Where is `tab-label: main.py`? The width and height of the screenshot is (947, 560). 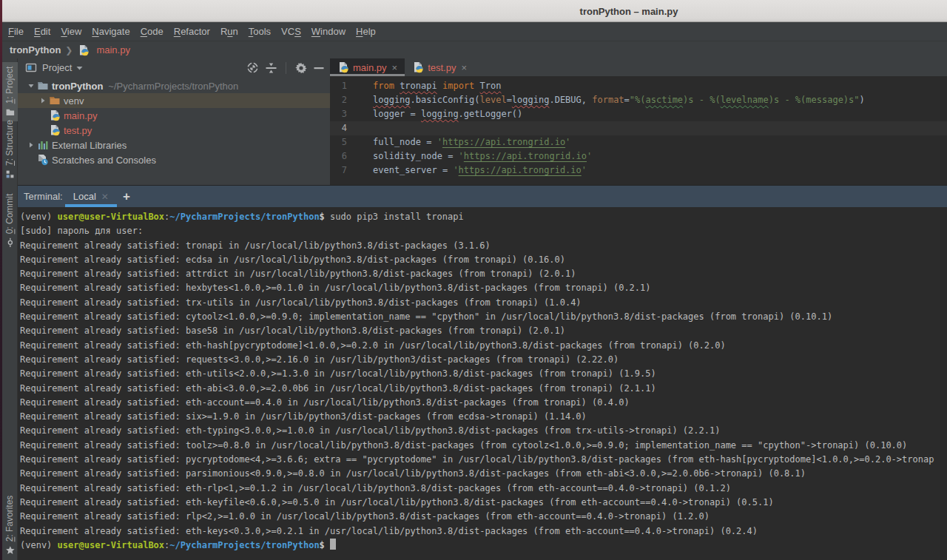
tab-label: main.py is located at coordinates (370, 68).